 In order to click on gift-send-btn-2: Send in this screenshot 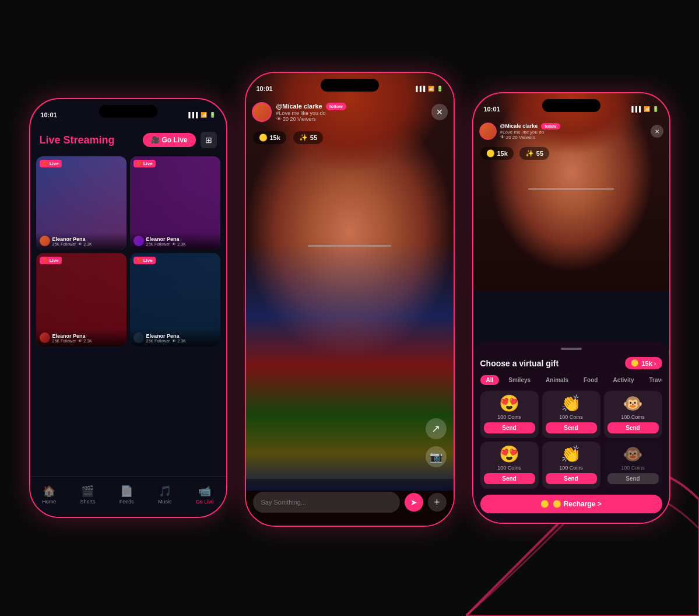, I will do `click(571, 428)`.